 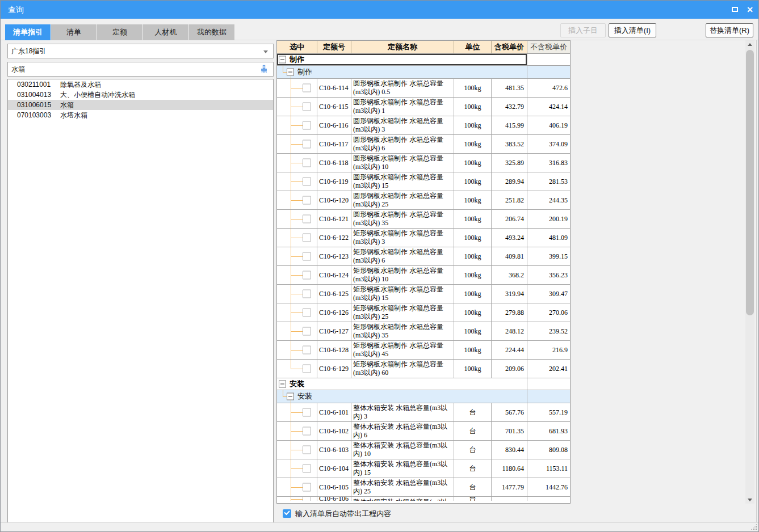 What do you see at coordinates (423, 60) in the screenshot?
I see `group-row: 制作` at bounding box center [423, 60].